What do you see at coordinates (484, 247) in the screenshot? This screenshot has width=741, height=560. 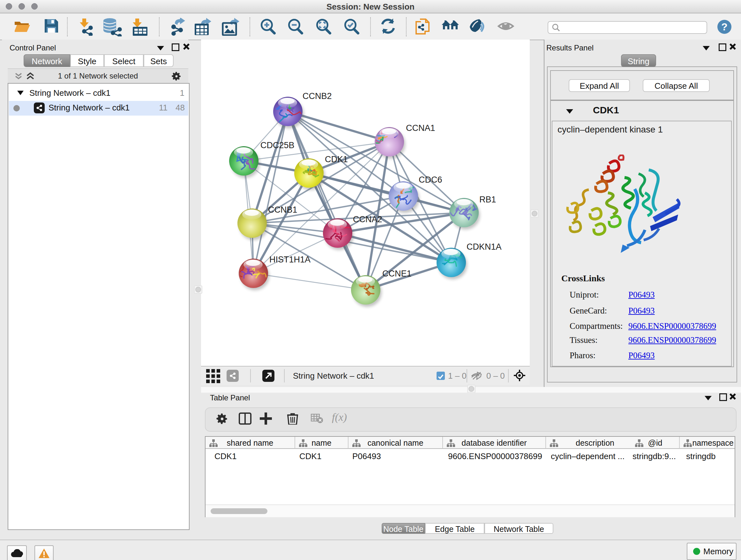 I see `svg-text: CDKN1A` at bounding box center [484, 247].